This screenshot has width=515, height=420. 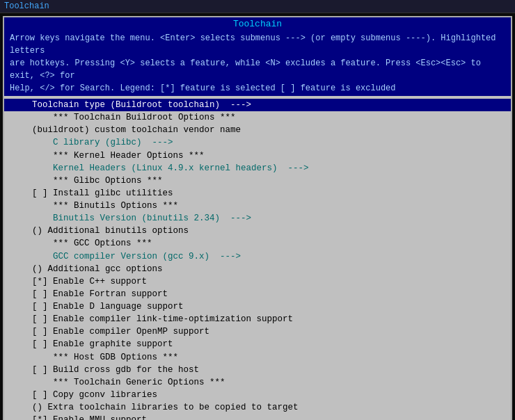 I want to click on menu-item-22: *** Toolchain Generic Options ***, so click(x=258, y=382).